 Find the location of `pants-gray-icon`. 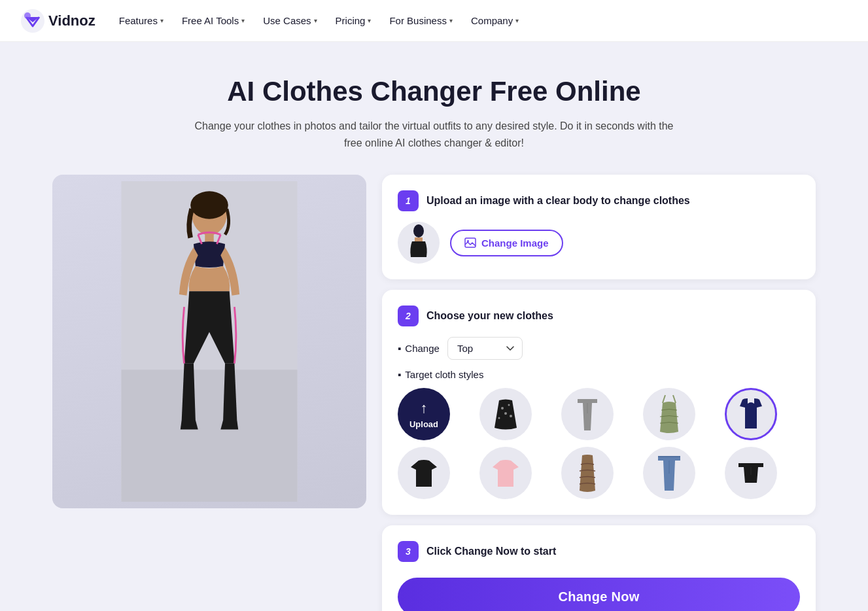

pants-gray-icon is located at coordinates (587, 414).